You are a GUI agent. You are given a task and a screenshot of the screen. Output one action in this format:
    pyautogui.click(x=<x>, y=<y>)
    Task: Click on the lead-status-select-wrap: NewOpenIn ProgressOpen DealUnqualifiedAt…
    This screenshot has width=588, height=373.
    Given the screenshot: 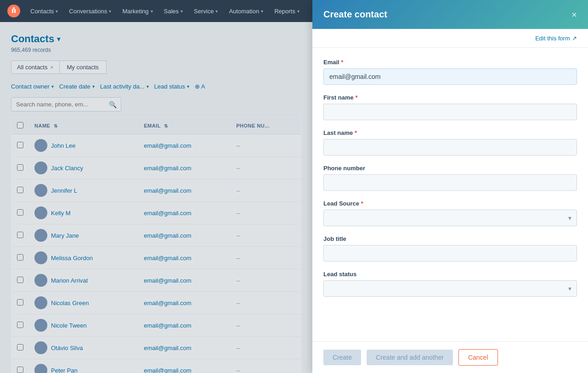 What is the action you would take?
    pyautogui.click(x=450, y=289)
    